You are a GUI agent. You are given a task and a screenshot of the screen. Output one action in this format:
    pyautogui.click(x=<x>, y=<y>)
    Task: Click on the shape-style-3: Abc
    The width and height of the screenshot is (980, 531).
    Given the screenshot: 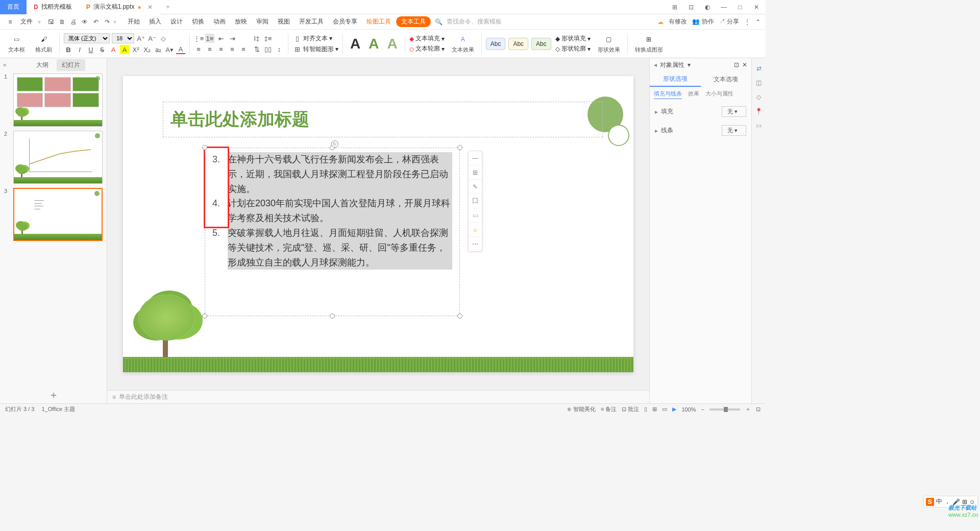 What is the action you would take?
    pyautogui.click(x=541, y=44)
    